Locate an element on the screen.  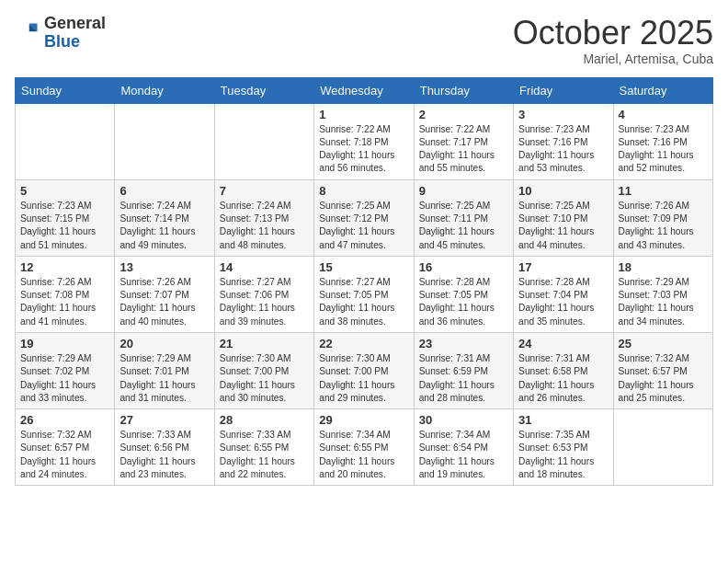
calendar-cell: 7Sunrise: 7:24 AM Sunset: 7:13 PM Daylig… is located at coordinates (264, 217).